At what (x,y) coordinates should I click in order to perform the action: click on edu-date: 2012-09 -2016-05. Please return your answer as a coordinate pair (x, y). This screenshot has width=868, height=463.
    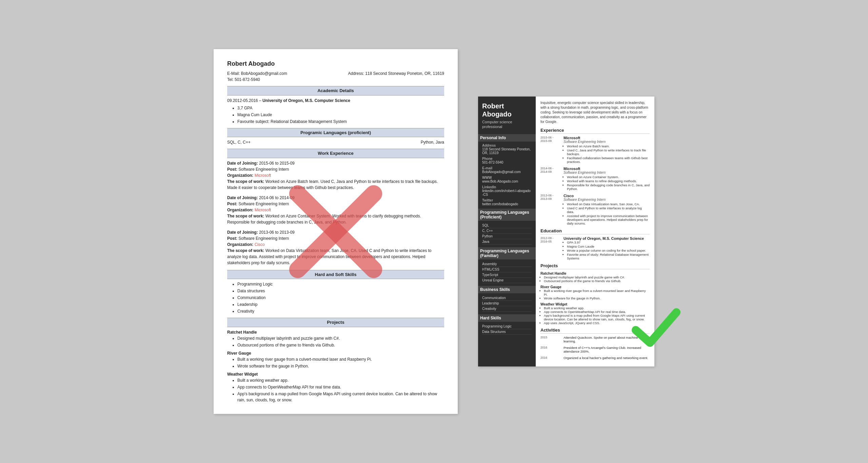
    Looking at the image, I should click on (551, 249).